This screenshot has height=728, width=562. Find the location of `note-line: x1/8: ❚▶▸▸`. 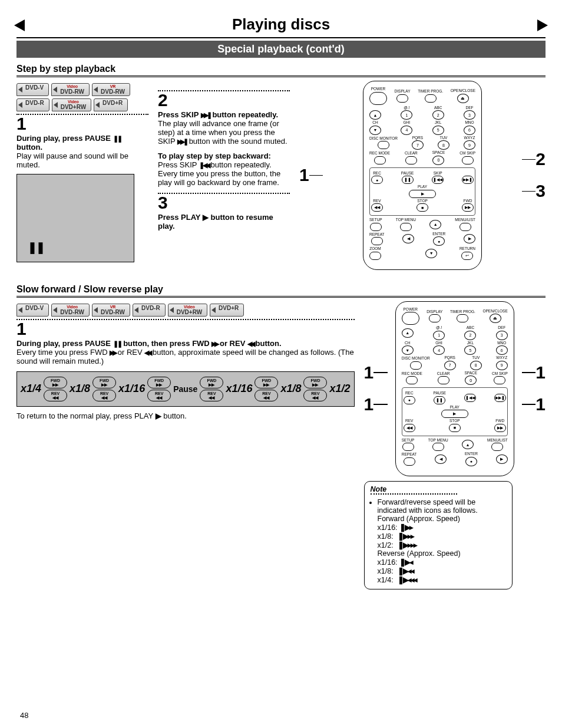

note-line: x1/8: ❚▶▸▸ is located at coordinates (396, 536).